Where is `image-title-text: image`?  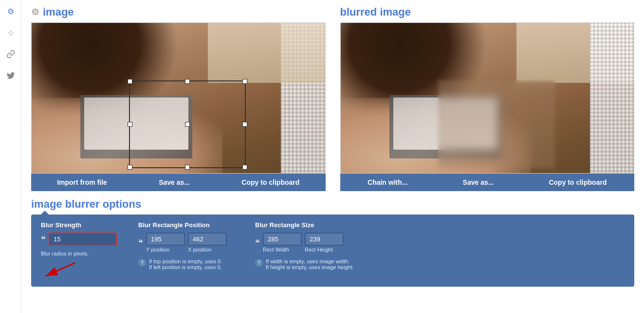 image-title-text: image is located at coordinates (58, 12).